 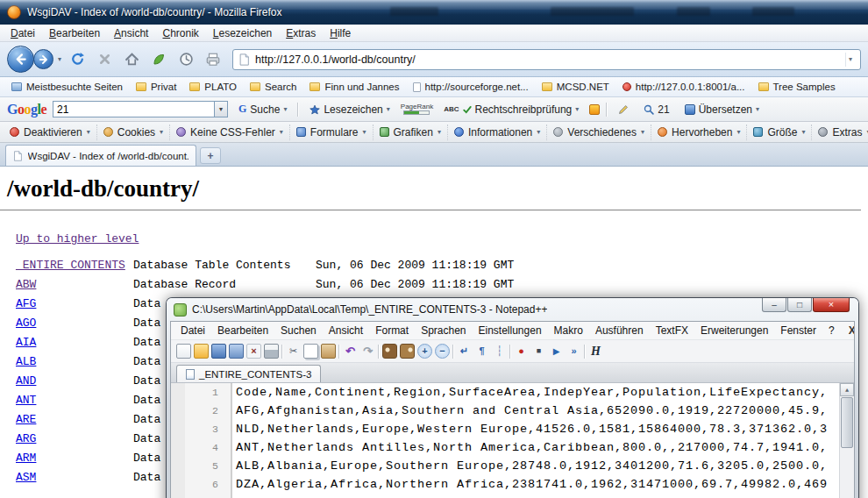 What do you see at coordinates (77, 238) in the screenshot?
I see `up-to-higher-level-link: Up to higher level` at bounding box center [77, 238].